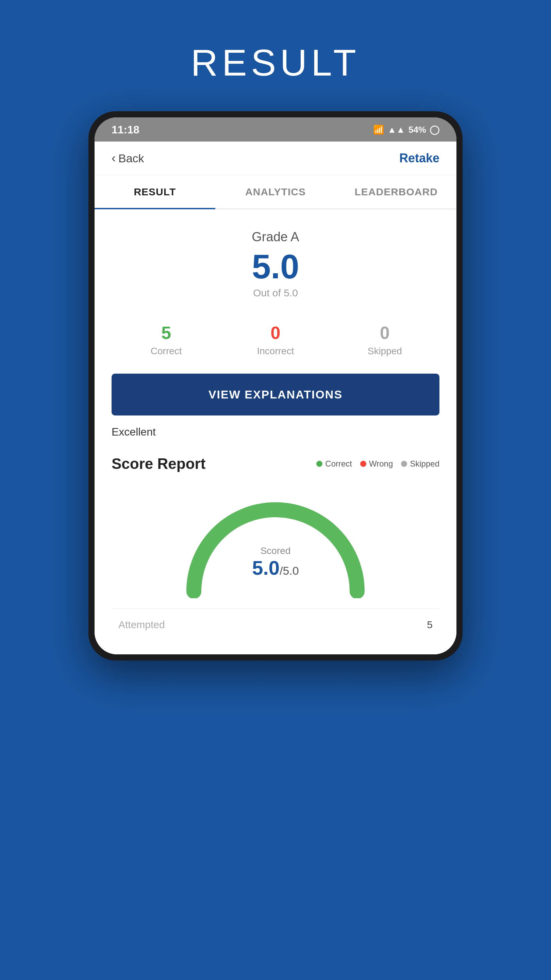 The height and width of the screenshot is (980, 551). I want to click on stat-skipped: 0 Skipped, so click(385, 339).